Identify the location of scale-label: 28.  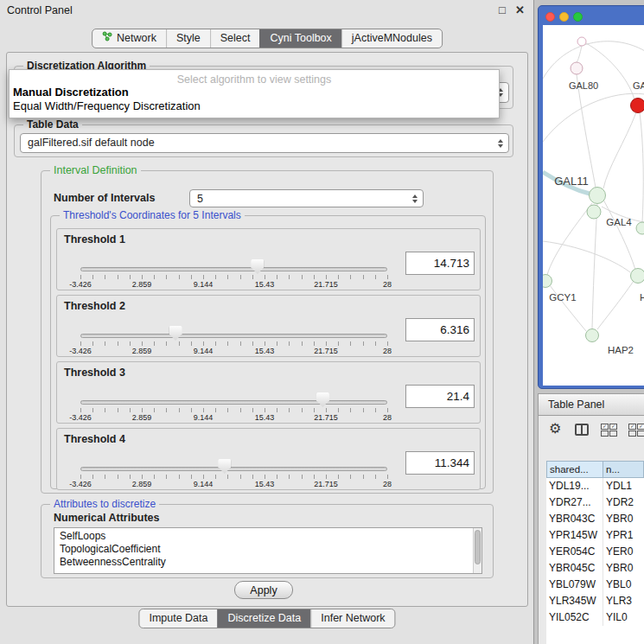
(387, 418).